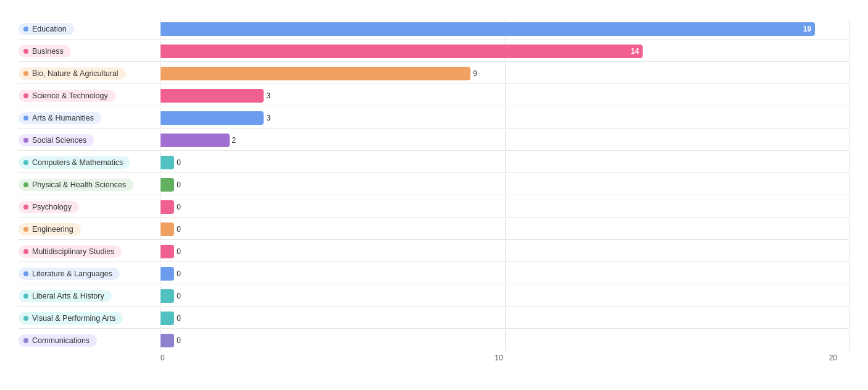 Image resolution: width=868 pixels, height=390 pixels. What do you see at coordinates (90, 318) in the screenshot?
I see `bar-label-pill: Visual & Performing Arts` at bounding box center [90, 318].